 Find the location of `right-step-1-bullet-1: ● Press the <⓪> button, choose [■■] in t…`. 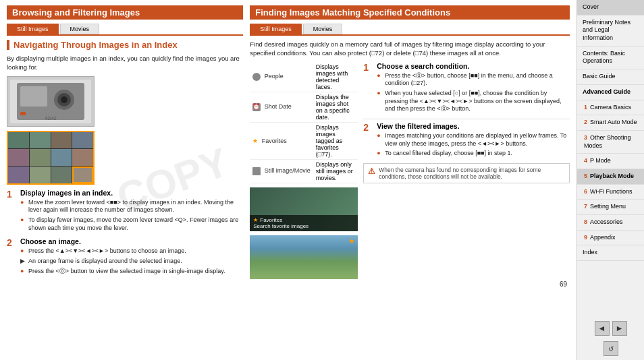

right-step-1-bullet-1: ● Press the <⓪> button, choose [■■] in t… is located at coordinates (473, 80).